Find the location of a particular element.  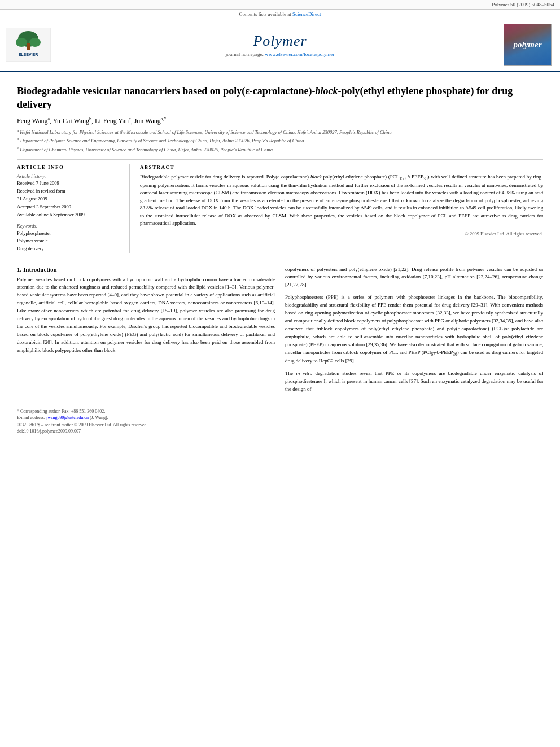

article-info-col: ARTICLE INFO Article history: Received 7… is located at coordinates (73, 209).